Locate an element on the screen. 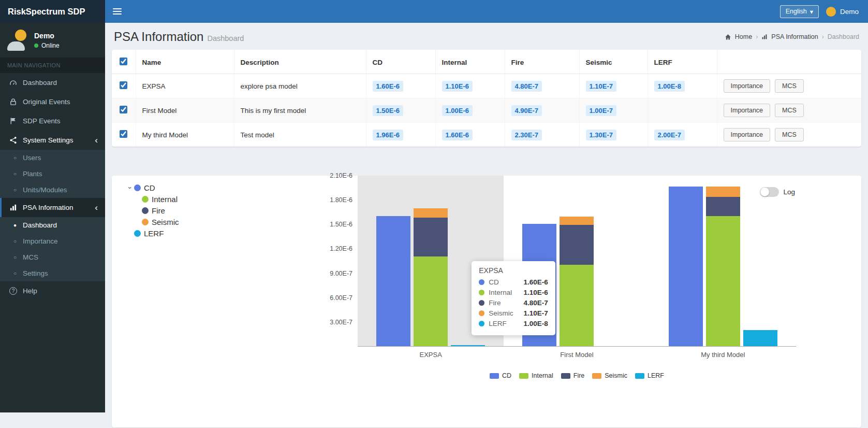 This screenshot has width=868, height=428. tooltip-title: EXPSA is located at coordinates (513, 270).